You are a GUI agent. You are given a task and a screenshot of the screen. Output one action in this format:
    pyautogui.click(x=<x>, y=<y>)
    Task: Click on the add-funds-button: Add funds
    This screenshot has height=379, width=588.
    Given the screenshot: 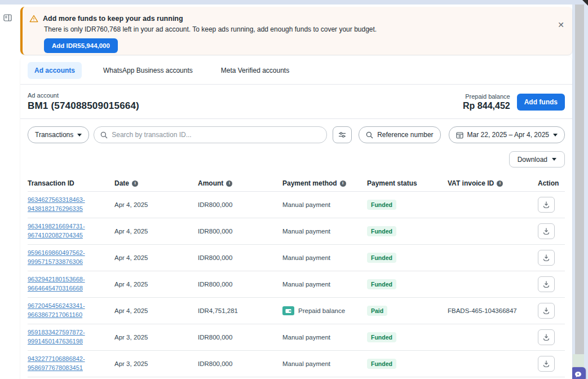 What is the action you would take?
    pyautogui.click(x=541, y=102)
    